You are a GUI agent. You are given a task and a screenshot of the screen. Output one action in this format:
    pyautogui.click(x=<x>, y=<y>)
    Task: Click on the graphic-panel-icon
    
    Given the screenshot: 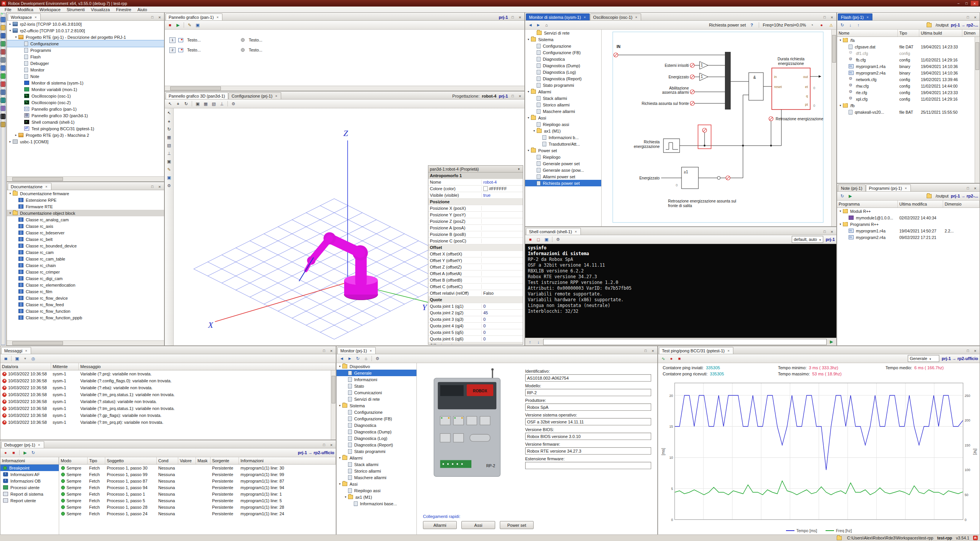 What is the action you would take?
    pyautogui.click(x=3, y=108)
    